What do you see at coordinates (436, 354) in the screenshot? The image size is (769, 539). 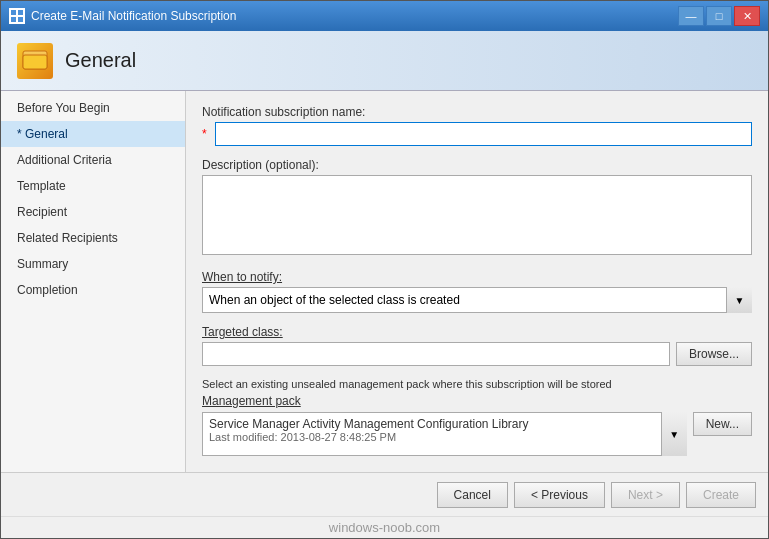 I see `targeted-class-input` at bounding box center [436, 354].